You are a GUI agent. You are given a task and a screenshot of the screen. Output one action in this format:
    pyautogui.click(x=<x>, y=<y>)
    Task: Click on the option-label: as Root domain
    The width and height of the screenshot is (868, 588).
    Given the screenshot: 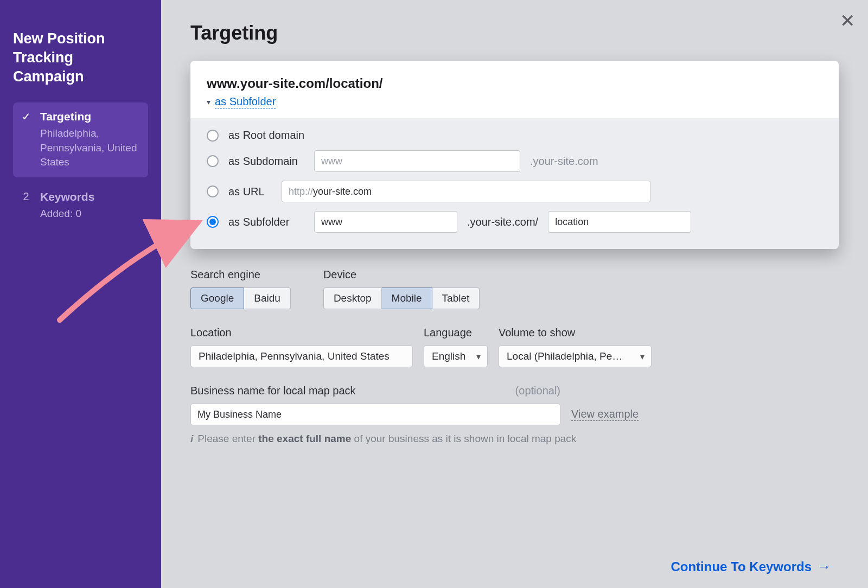 What is the action you would take?
    pyautogui.click(x=266, y=136)
    